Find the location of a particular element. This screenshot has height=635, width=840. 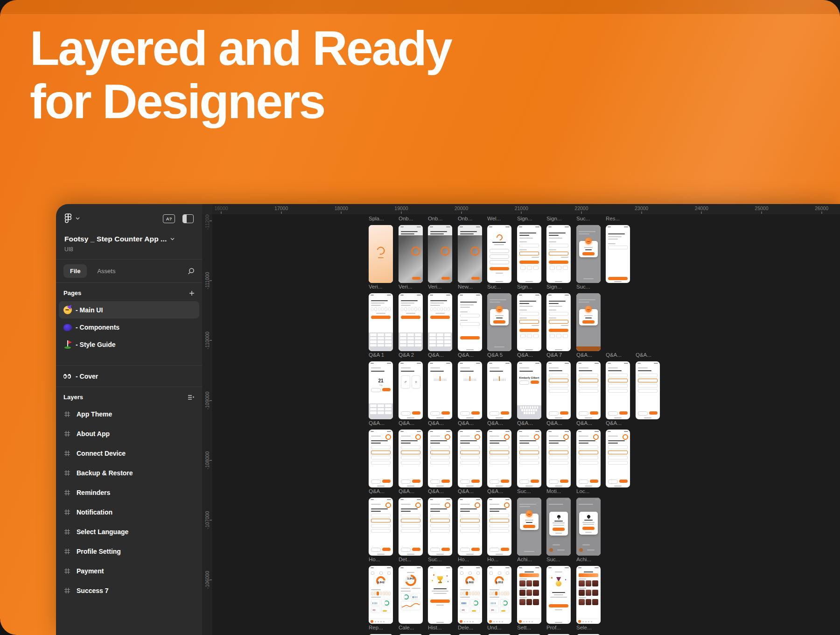

frame-label: Cale... is located at coordinates (406, 628).